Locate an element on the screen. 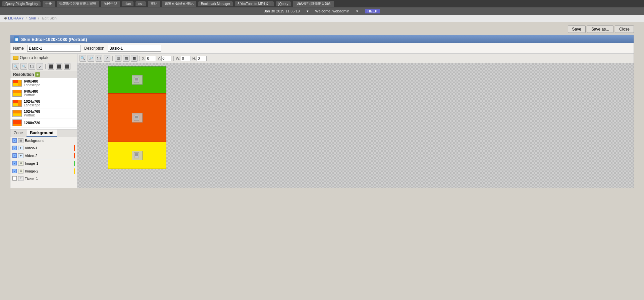 The width and height of the screenshot is (644, 300). browser-tab-seo: [SEO技巧]靜態網頁如面 is located at coordinates (313, 4).